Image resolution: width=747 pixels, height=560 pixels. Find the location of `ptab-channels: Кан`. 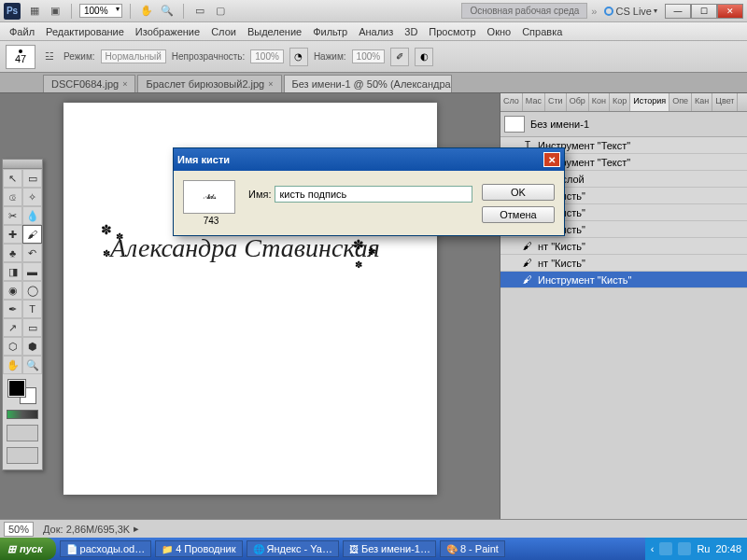

ptab-channels: Кан is located at coordinates (702, 103).